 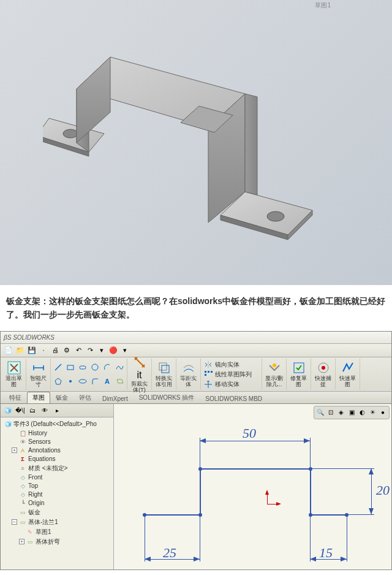 What do you see at coordinates (170, 553) in the screenshot?
I see `dimension-25: 25` at bounding box center [170, 553].